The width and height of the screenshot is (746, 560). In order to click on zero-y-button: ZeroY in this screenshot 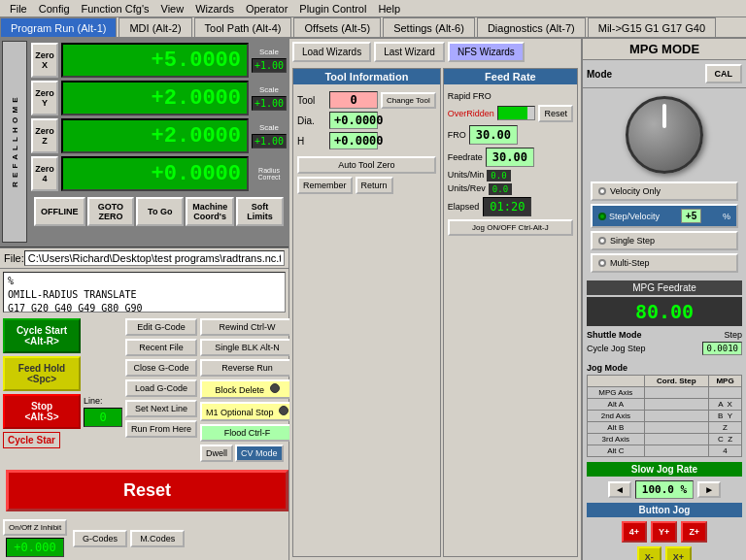, I will do `click(45, 98)`.